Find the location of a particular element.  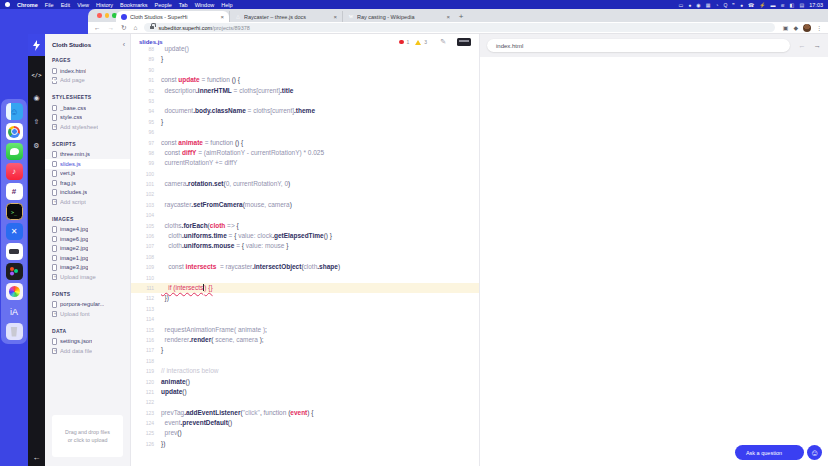

code-line: 113 is located at coordinates (305, 309).